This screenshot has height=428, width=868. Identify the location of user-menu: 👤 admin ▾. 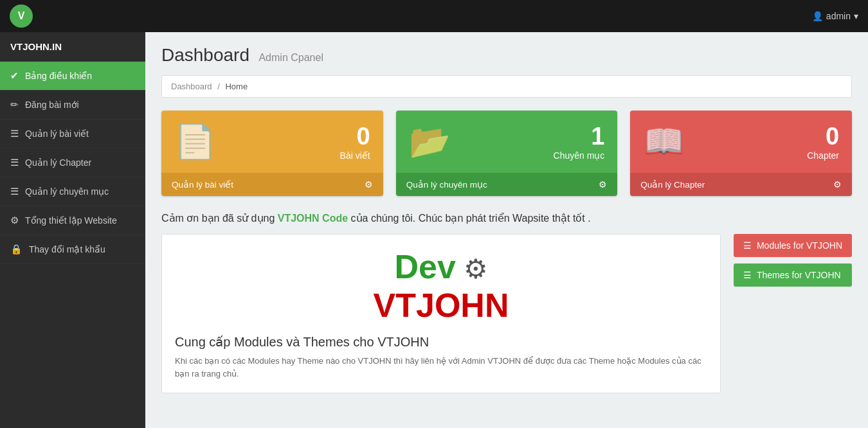
(835, 16).